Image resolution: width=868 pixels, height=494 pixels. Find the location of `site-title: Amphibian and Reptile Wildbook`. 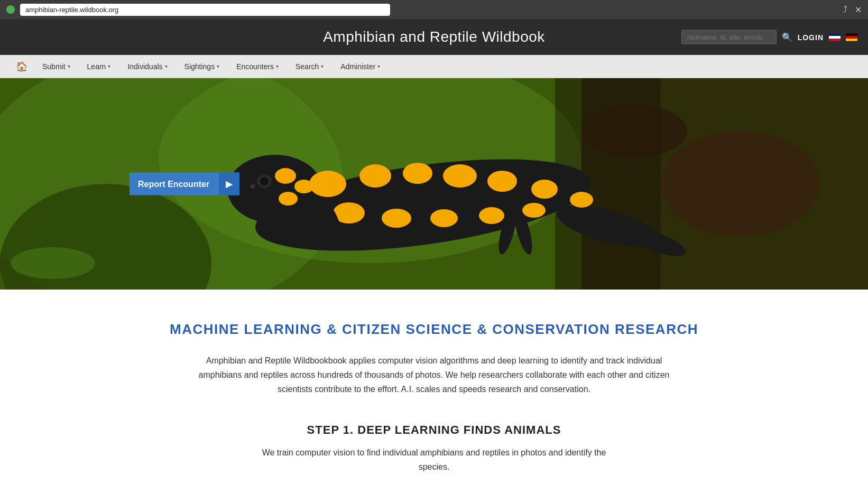

site-title: Amphibian and Reptile Wildbook is located at coordinates (434, 37).